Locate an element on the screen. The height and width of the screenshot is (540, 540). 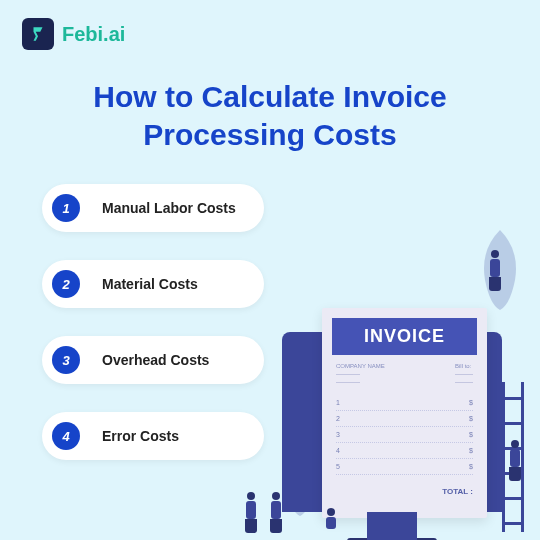
person-sitting-laptop is located at coordinates (331, 522).